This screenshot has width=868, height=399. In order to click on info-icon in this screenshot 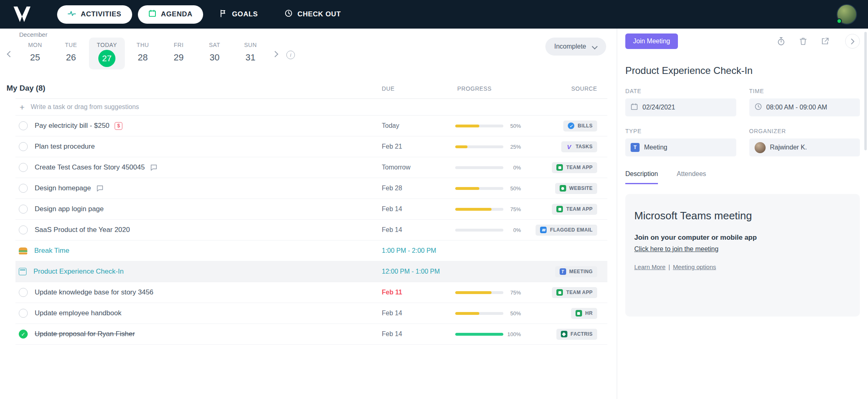, I will do `click(290, 55)`.